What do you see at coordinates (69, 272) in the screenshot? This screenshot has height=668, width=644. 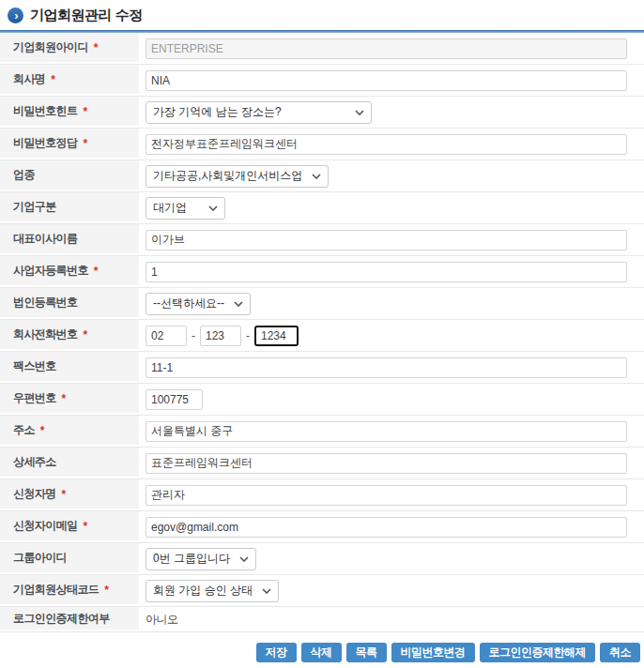 I see `field-label-cell: 사업자등록번호 *` at bounding box center [69, 272].